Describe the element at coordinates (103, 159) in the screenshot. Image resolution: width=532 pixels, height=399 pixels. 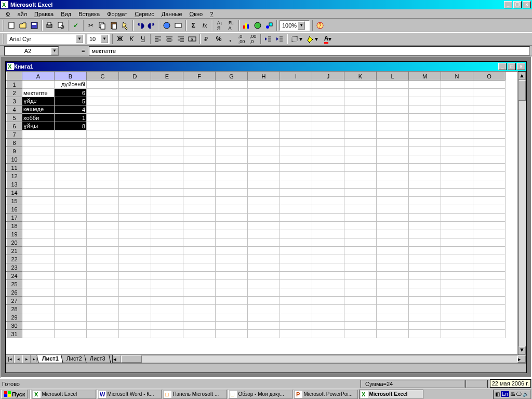
I see `cell-C10` at that location.